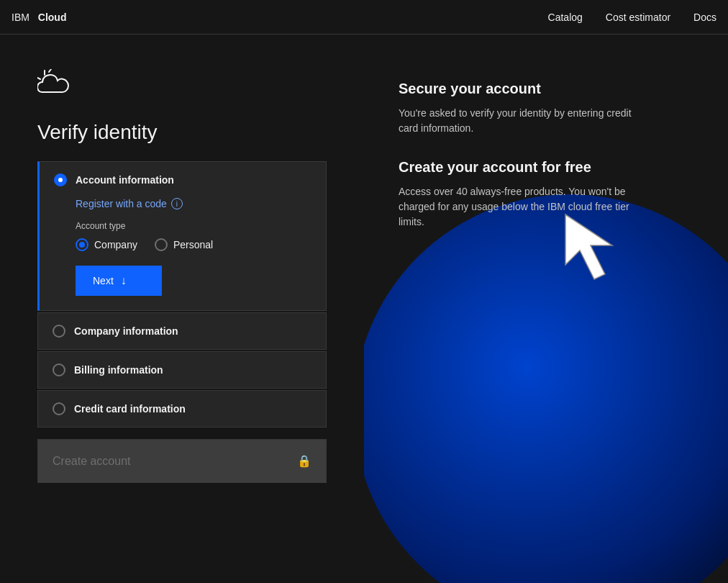 This screenshot has width=728, height=583. Describe the element at coordinates (125, 180) in the screenshot. I see `accordion-title-account: Account information` at that location.